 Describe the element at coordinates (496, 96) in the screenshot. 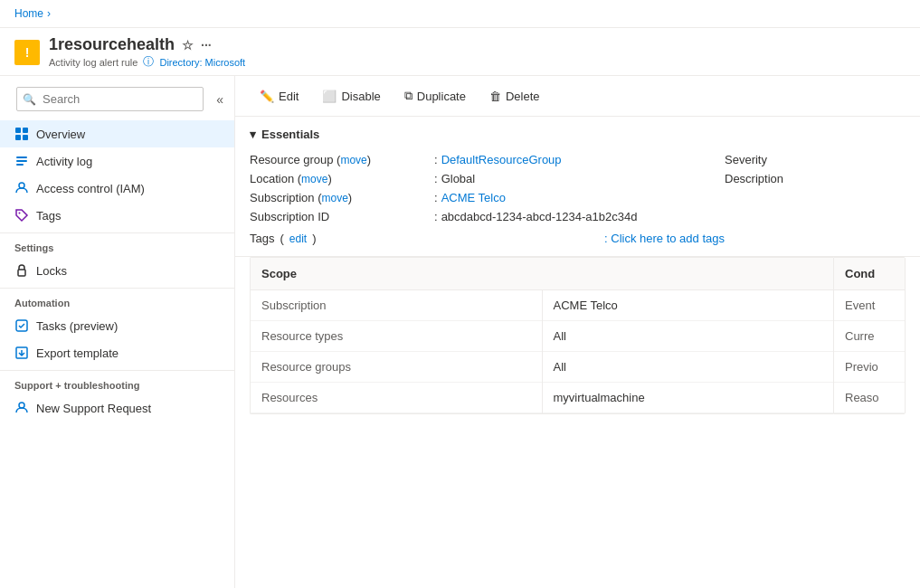

I see `delete-icon: 🗑` at that location.